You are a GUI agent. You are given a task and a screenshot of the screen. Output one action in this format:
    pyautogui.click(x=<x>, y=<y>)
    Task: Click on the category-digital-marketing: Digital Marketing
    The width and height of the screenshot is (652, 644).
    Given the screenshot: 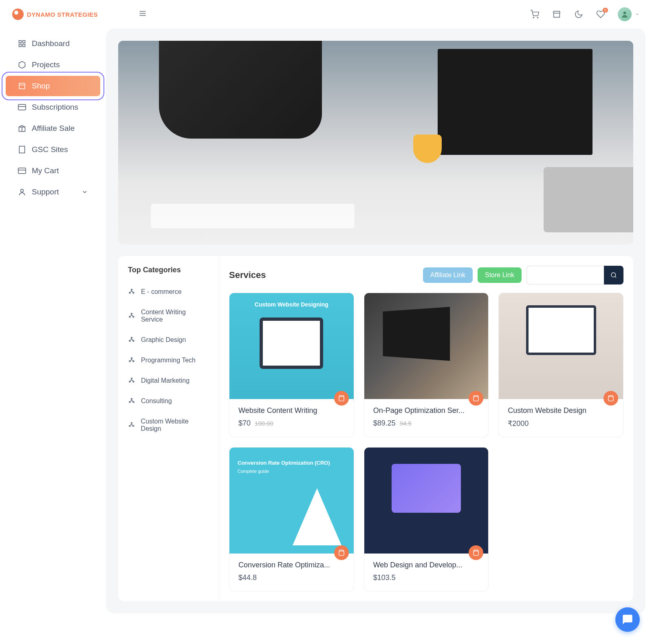 What is the action you would take?
    pyautogui.click(x=169, y=381)
    